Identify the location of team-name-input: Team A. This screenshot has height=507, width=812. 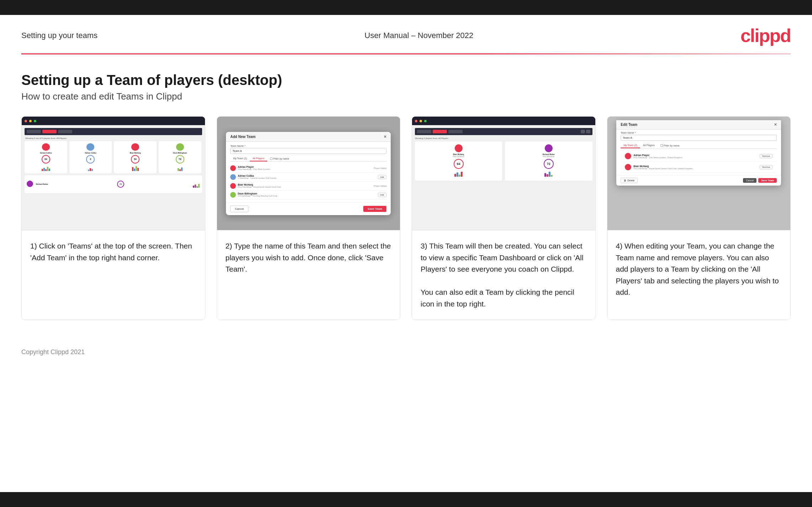
(308, 151).